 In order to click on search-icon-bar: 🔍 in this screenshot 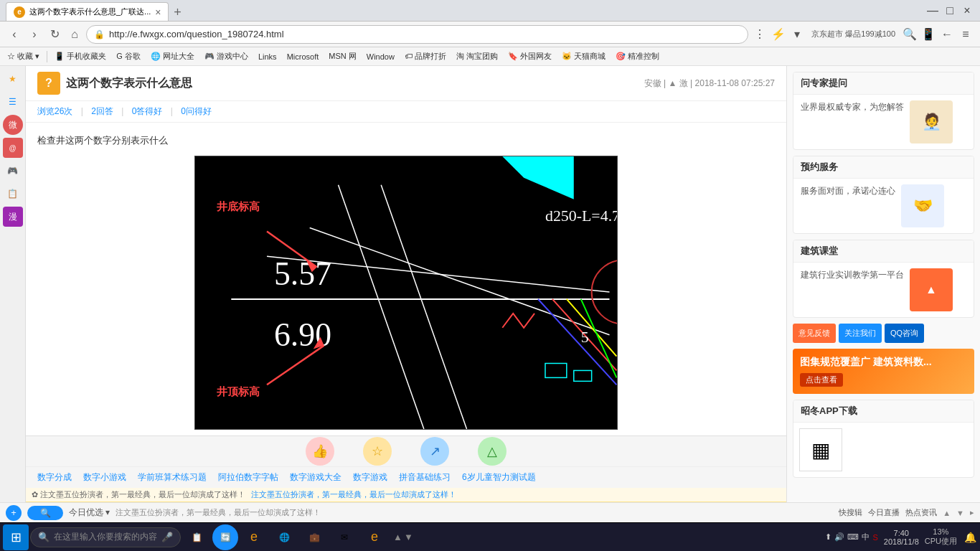, I will do `click(45, 513)`.